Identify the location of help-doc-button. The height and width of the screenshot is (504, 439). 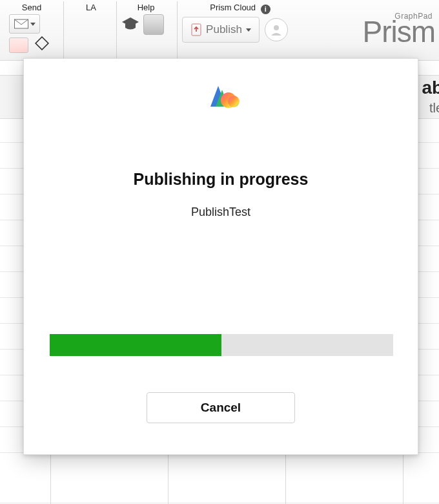
(154, 25).